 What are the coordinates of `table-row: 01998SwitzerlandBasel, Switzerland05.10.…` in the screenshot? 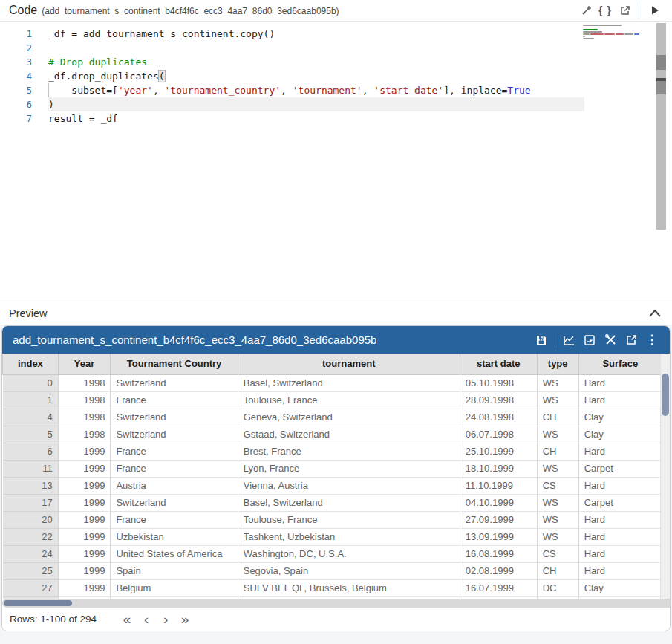 It's located at (337, 383).